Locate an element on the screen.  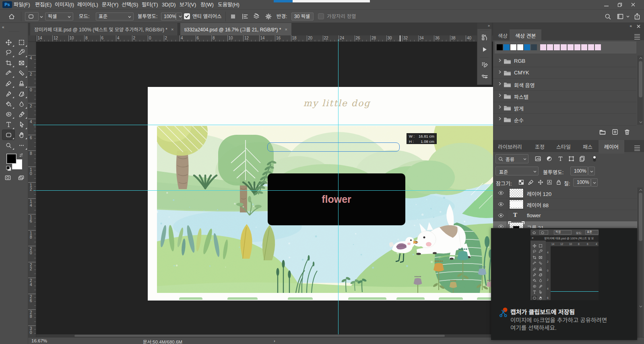
opacity-chevron is located at coordinates (179, 16).